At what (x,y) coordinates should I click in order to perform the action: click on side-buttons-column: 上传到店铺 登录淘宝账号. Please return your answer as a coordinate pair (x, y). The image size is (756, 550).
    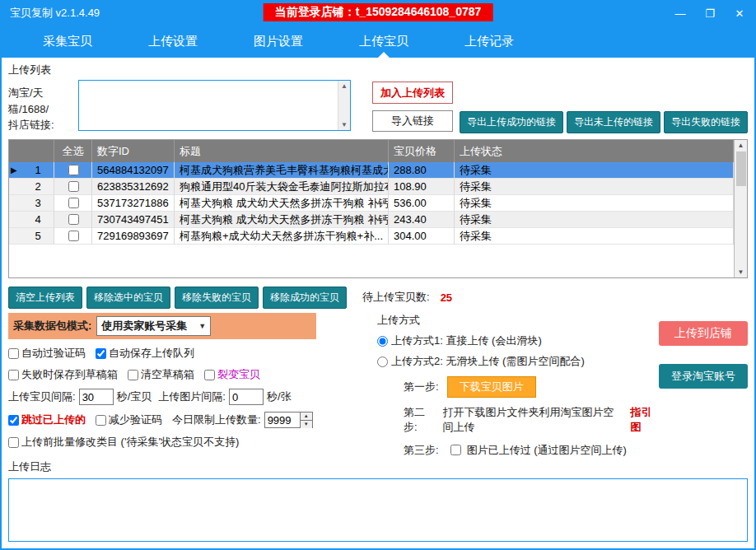
    Looking at the image, I should click on (703, 385).